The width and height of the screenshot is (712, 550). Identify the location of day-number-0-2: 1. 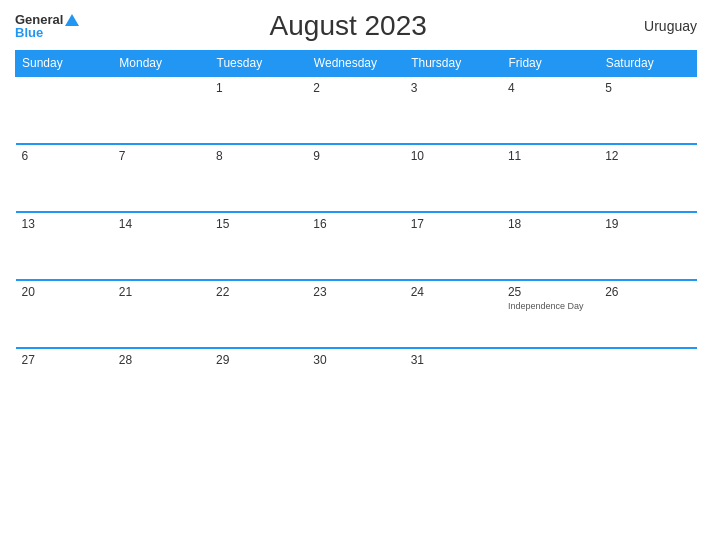
(258, 88).